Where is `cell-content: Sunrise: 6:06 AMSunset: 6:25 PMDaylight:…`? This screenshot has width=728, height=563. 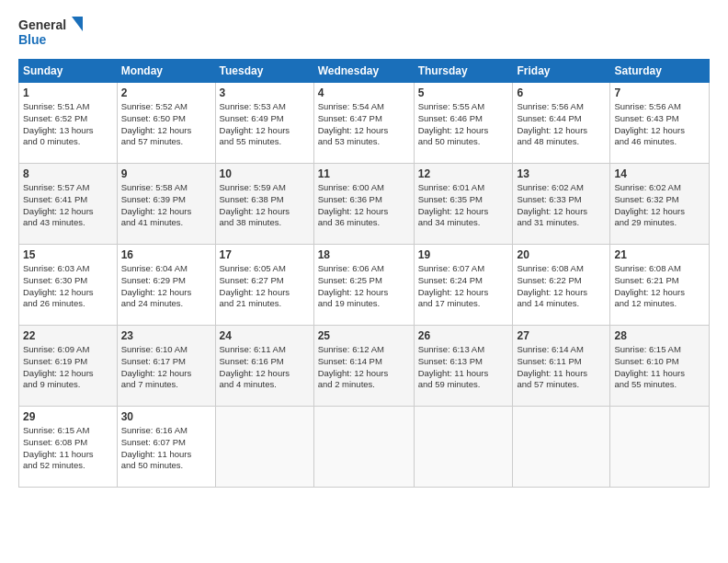
cell-content: Sunrise: 6:06 AMSunset: 6:25 PMDaylight:… is located at coordinates (364, 287).